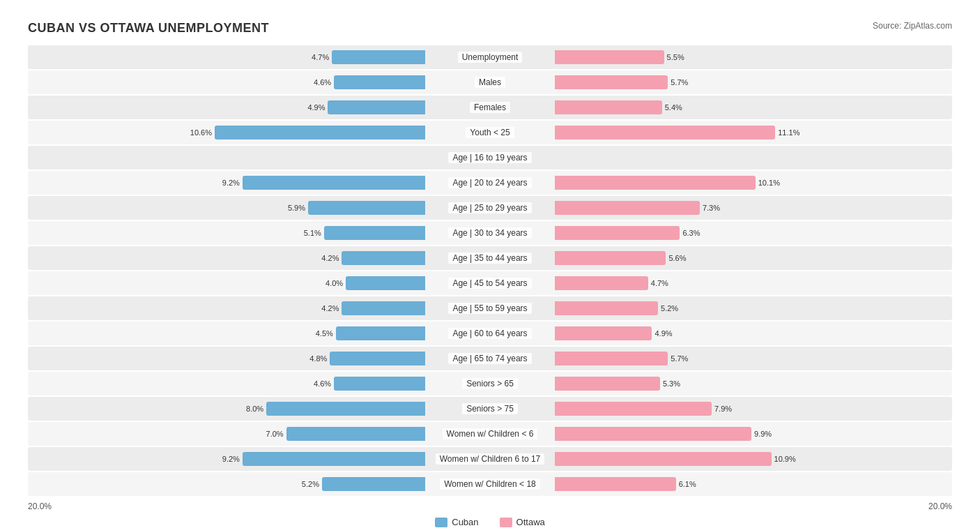 This screenshot has height=528, width=980. Describe the element at coordinates (490, 308) in the screenshot. I see `table-row: 4.2%Age | 55 to 59 years5.2%` at that location.